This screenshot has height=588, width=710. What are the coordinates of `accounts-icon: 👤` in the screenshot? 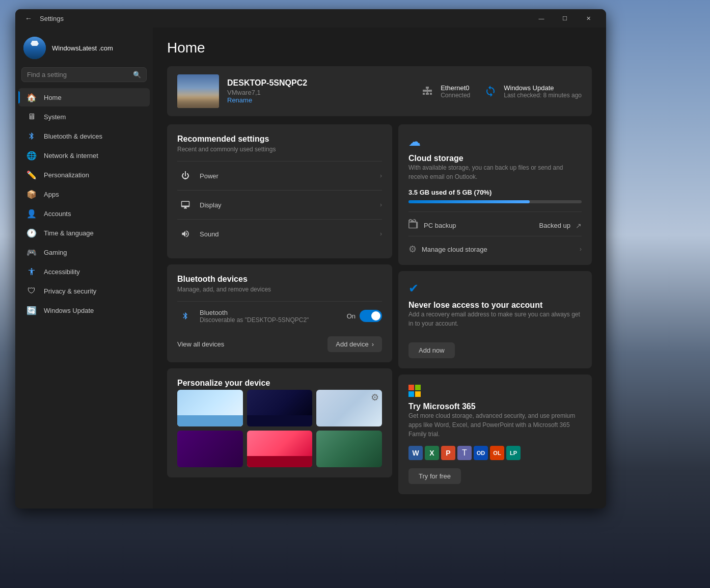 It's located at (32, 213).